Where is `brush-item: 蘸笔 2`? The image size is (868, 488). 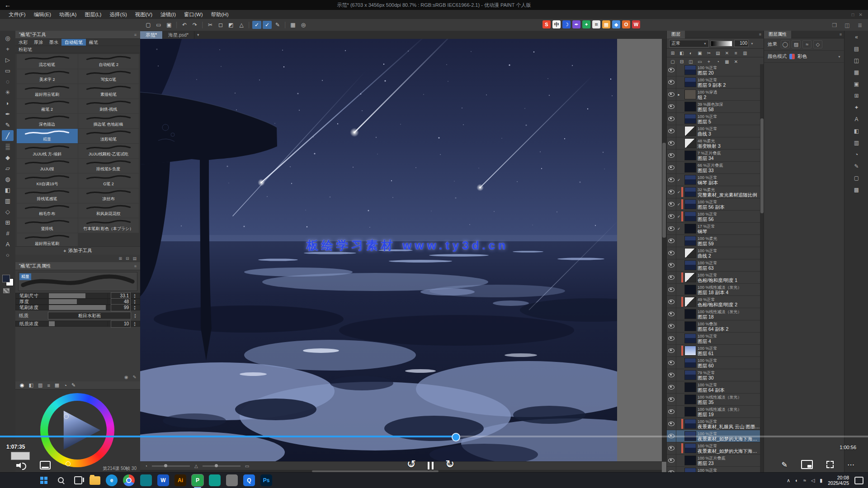 brush-item: 蘸笔 2 is located at coordinates (47, 106).